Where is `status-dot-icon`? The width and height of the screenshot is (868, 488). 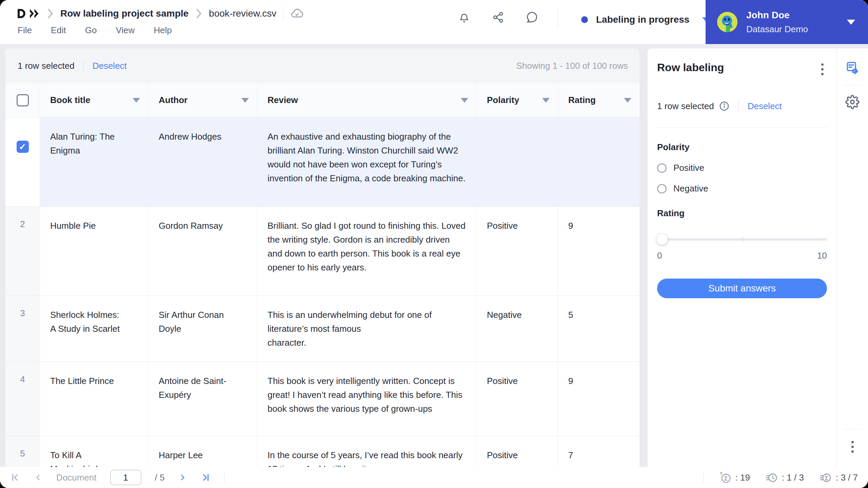 status-dot-icon is located at coordinates (585, 20).